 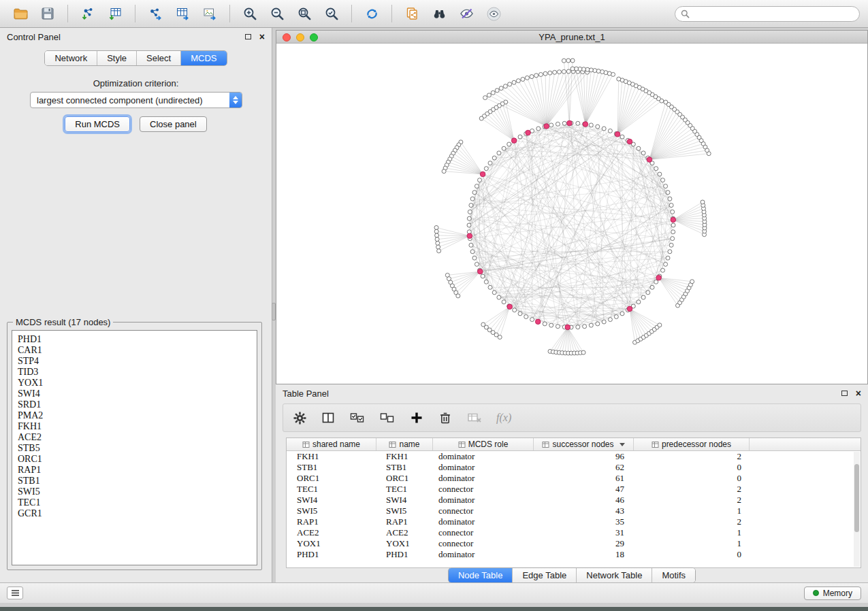 What do you see at coordinates (332, 14) in the screenshot?
I see `zoom-selected-icon` at bounding box center [332, 14].